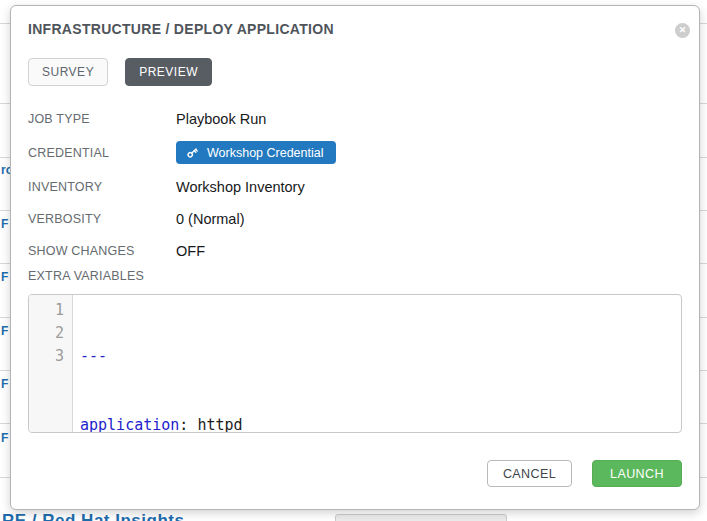 The image size is (707, 521). I want to click on extra-variables-label: EXTRA VARIABLES, so click(86, 276).